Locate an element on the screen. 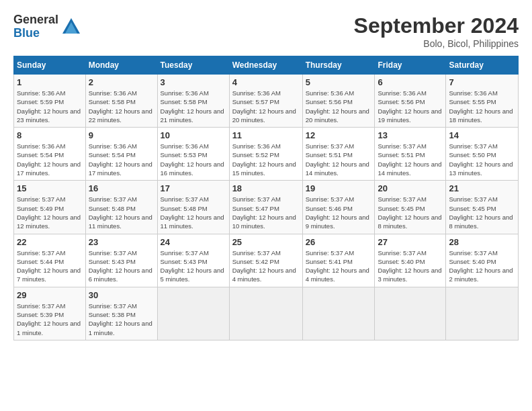  day-info: Sunrise: 5:36 AM Sunset: 5:59 PM Dayligh… is located at coordinates (50, 106).